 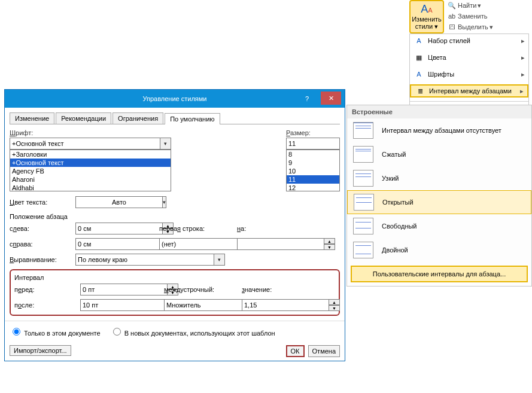 I want to click on spacing-none: Интервал между абзацами отсутствует, so click(x=439, y=130).